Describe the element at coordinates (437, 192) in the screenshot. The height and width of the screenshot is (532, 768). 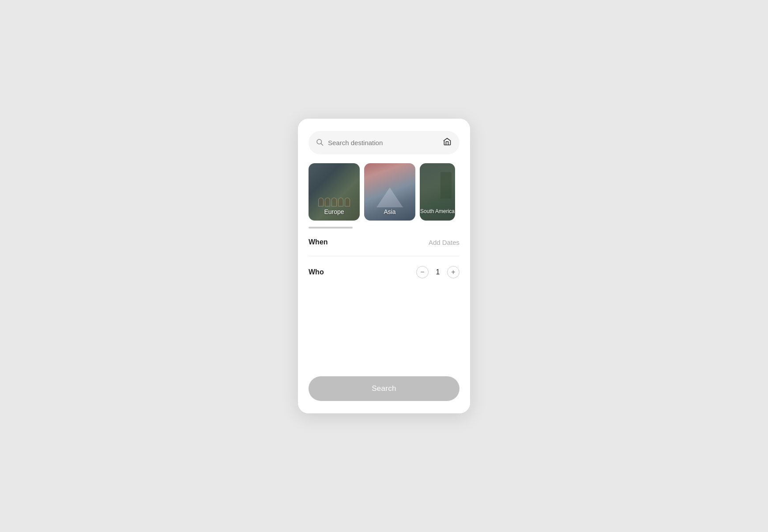
I see `destination-card-south-america: South America` at that location.